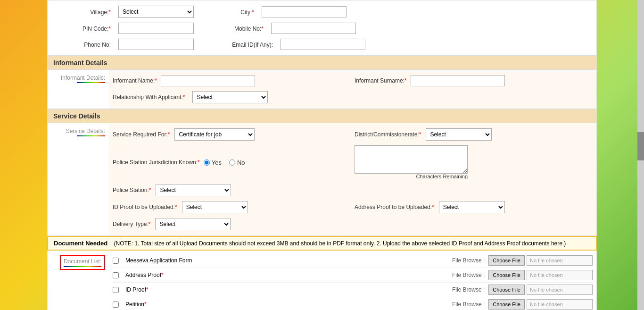  I want to click on email-input, so click(323, 44).